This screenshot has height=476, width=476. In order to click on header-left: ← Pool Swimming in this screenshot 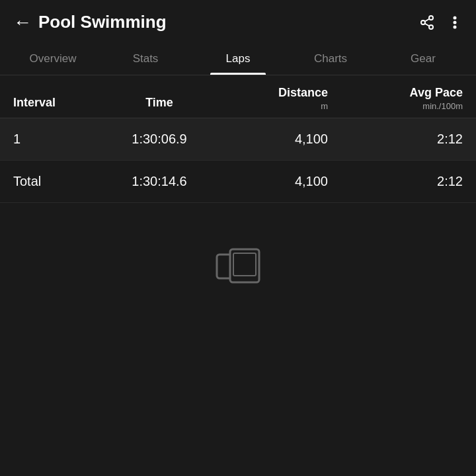, I will do `click(90, 22)`.